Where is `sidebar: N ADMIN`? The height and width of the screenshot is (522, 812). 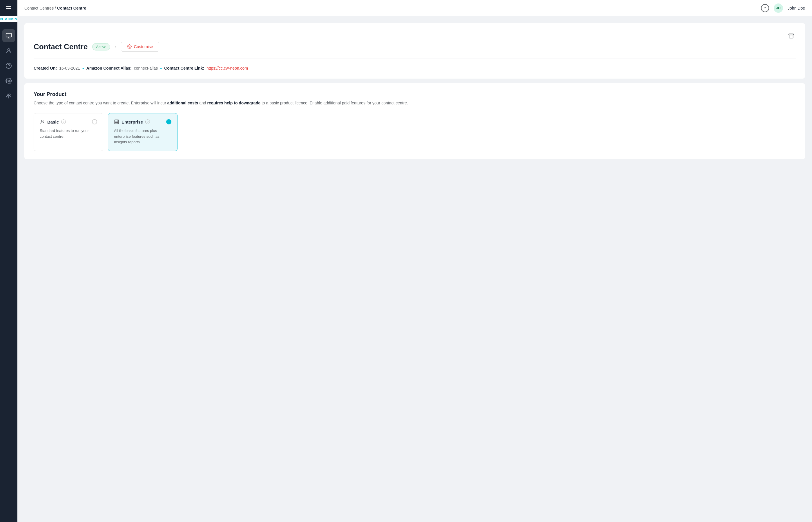
sidebar: N ADMIN is located at coordinates (9, 261).